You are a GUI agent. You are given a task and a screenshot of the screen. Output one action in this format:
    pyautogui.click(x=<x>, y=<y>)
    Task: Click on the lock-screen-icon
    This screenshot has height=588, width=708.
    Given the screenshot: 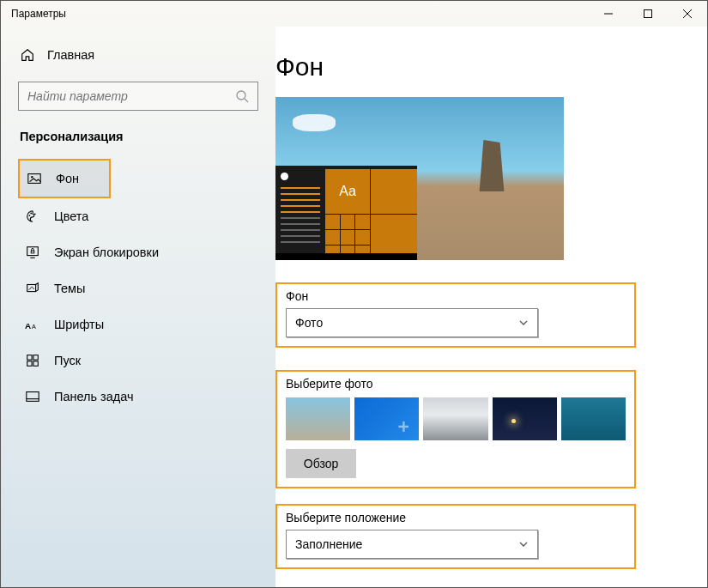 What is the action you would take?
    pyautogui.click(x=33, y=252)
    